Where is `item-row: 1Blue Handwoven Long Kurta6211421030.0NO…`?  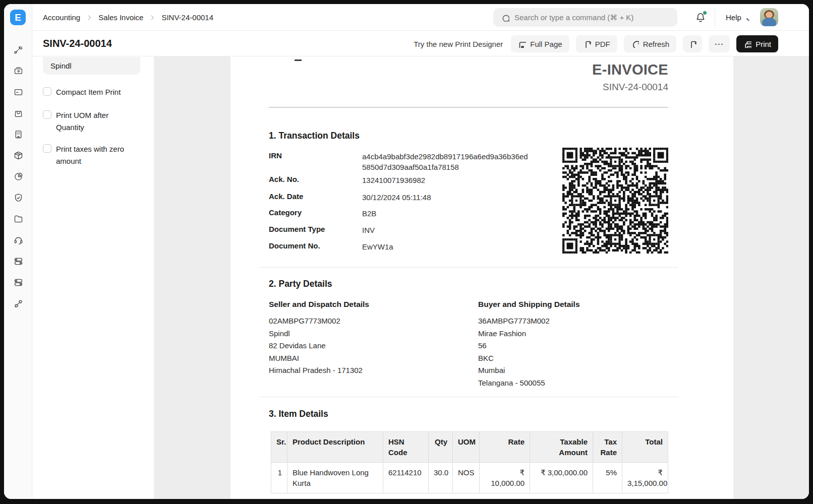
item-row: 1Blue Handwoven Long Kurta6211421030.0NO… is located at coordinates (470, 478).